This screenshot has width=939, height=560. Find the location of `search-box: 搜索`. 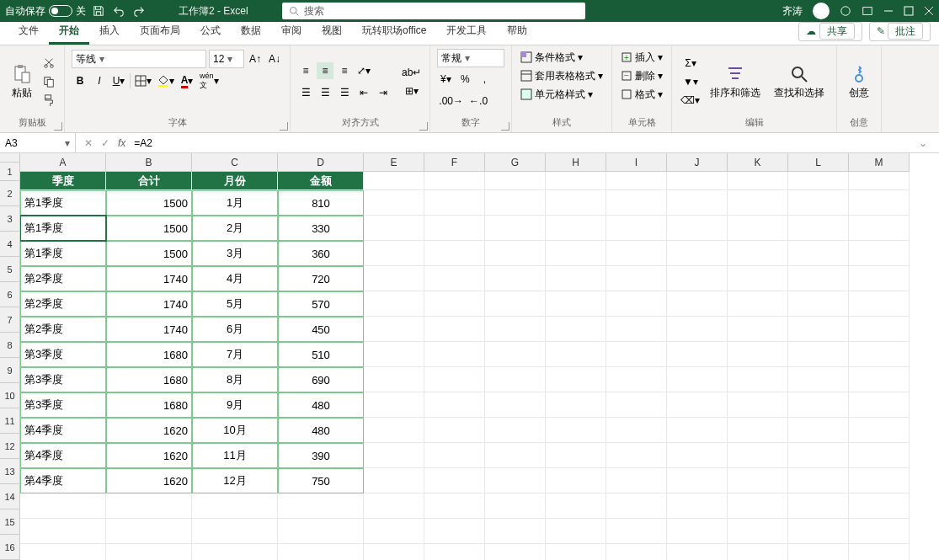

search-box: 搜索 is located at coordinates (434, 11).